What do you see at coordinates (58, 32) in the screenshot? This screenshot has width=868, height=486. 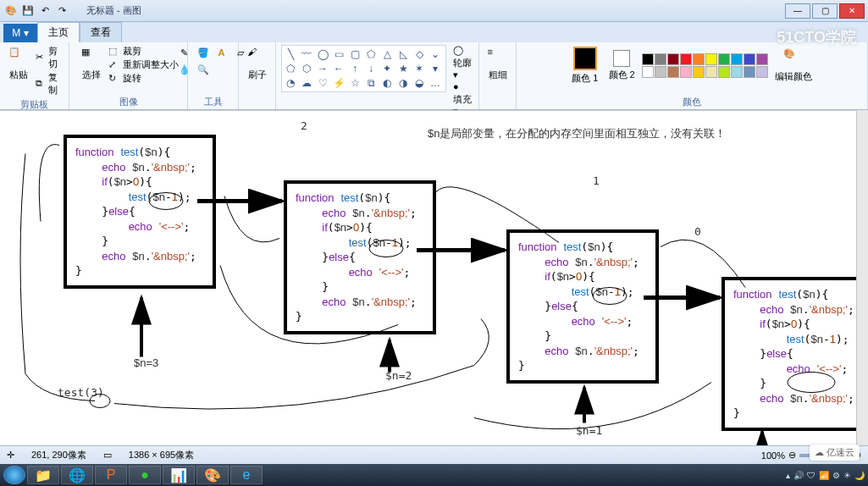 I see `tab-home: 主页` at bounding box center [58, 32].